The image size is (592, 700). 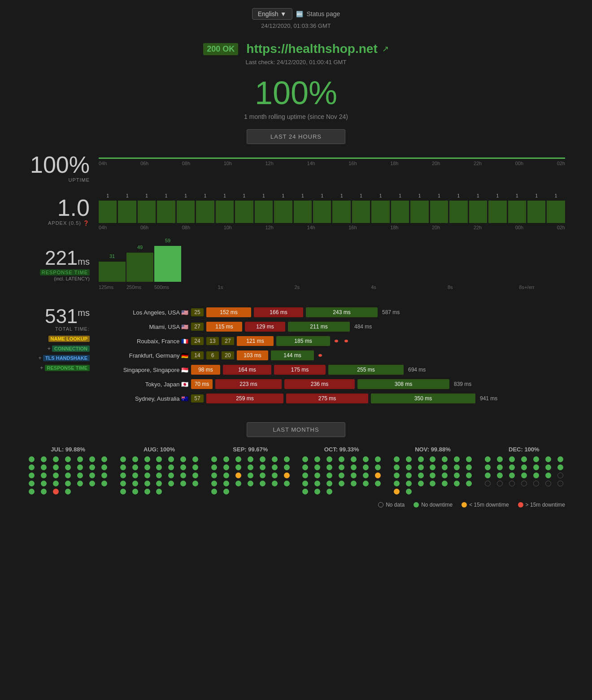 I want to click on apdex-axis: 04h06h08h 10h12h14h 16h18h20h 22h00h02h, so click(x=332, y=228).